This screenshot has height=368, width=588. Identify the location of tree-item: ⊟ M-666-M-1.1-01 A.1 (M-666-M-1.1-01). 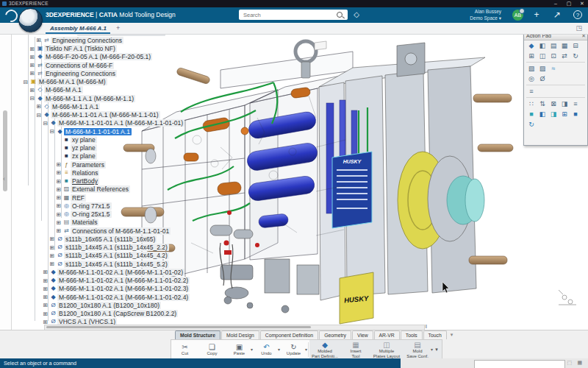
(218, 115).